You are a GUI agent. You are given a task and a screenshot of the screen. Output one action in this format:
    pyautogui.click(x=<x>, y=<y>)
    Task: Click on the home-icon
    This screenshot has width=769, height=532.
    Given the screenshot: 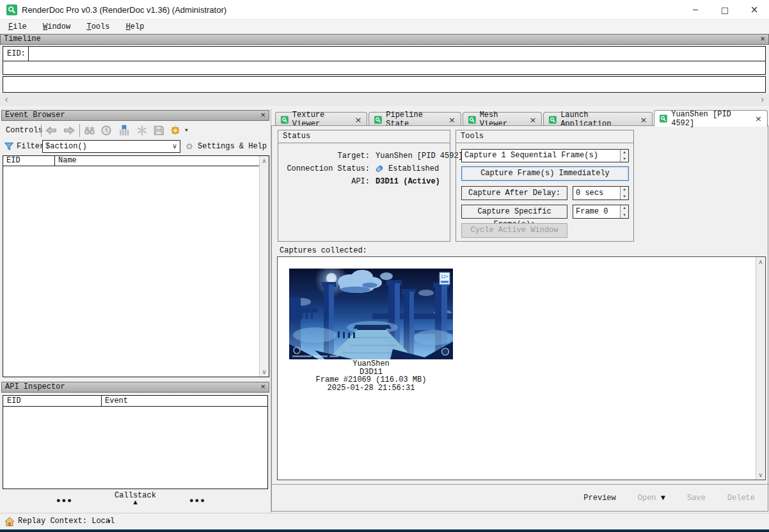 What is the action you would take?
    pyautogui.click(x=10, y=522)
    